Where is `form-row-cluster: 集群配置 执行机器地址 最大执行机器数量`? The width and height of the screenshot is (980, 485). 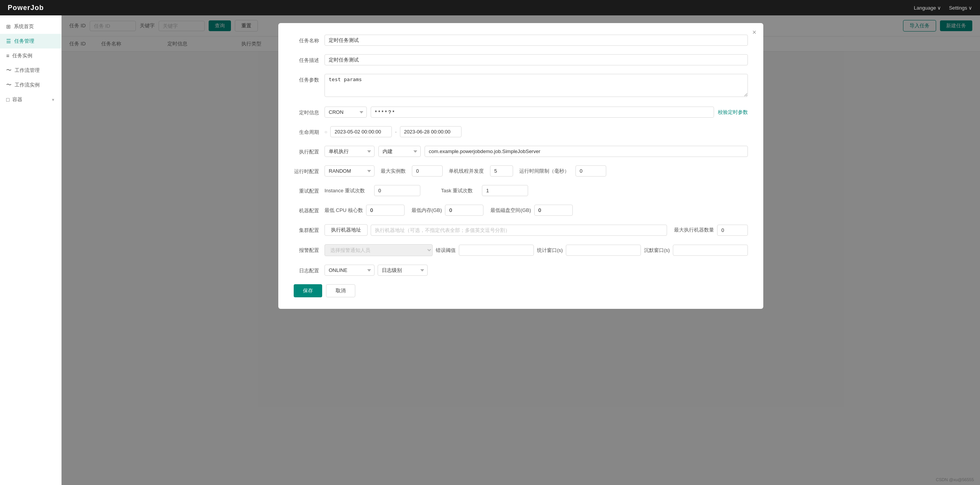
form-row-cluster: 集群配置 执行机器地址 最大执行机器数量 is located at coordinates (521, 230).